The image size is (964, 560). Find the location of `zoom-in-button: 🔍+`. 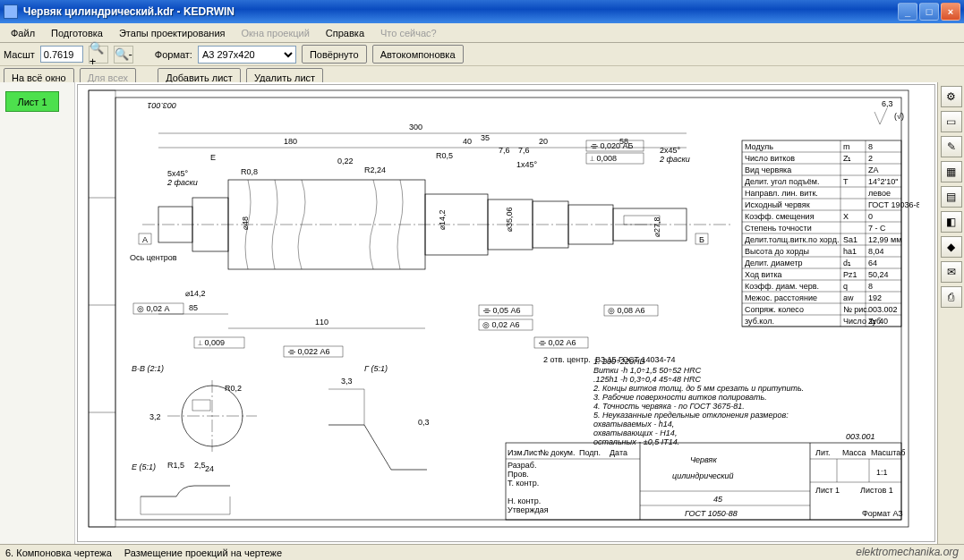

zoom-in-button: 🔍+ is located at coordinates (98, 55).